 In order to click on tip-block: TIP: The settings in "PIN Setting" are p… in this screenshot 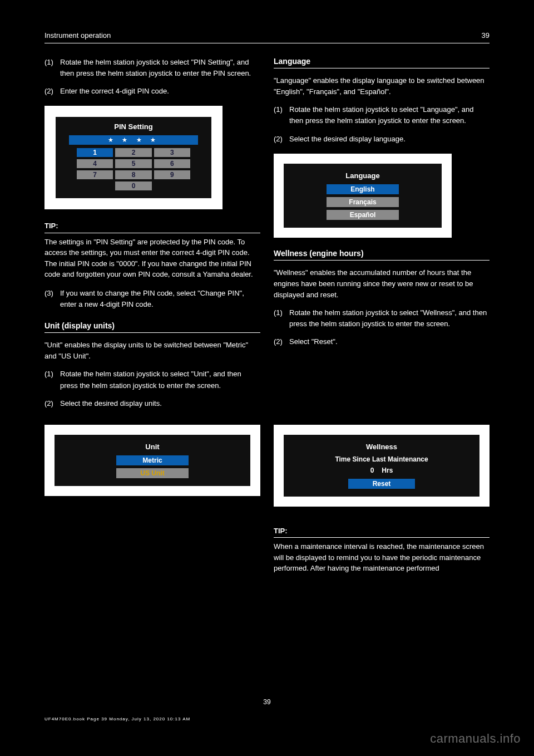, I will do `click(152, 251)`.